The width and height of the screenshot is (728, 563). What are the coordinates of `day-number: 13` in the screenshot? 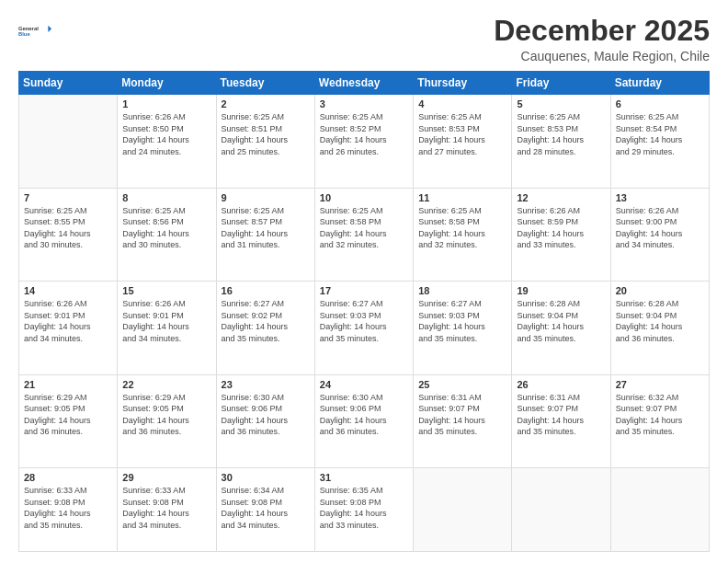 It's located at (660, 198).